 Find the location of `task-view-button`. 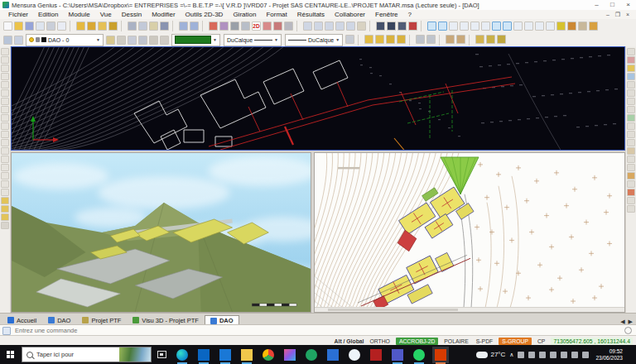

task-view-button is located at coordinates (161, 354).